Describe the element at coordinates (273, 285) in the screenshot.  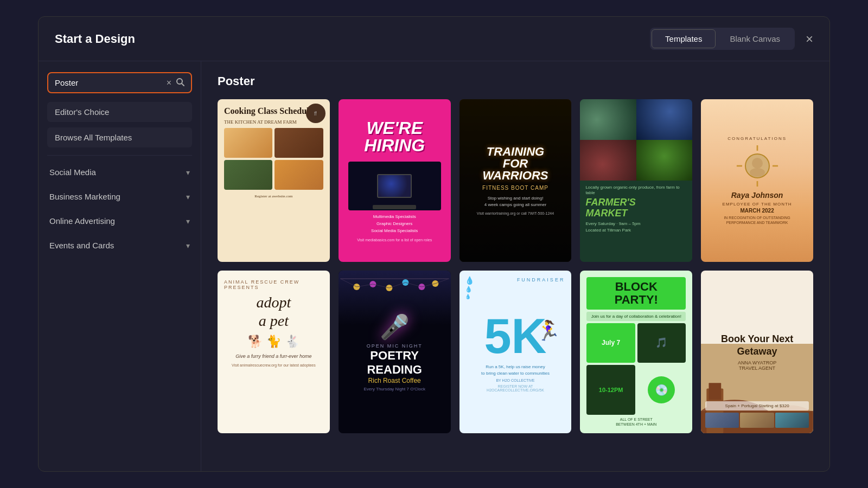
I see `adopt-org: ANIMAL RESCUE CREW PRESENTS` at that location.